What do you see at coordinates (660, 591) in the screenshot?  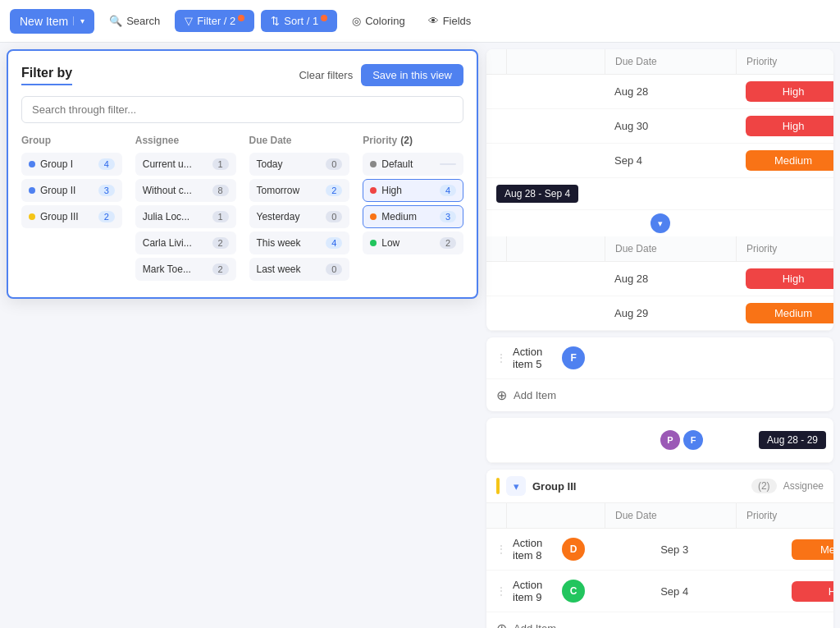 I see `table-row-action9: ⋮ Action item 9 C Sep 4 High` at bounding box center [660, 591].